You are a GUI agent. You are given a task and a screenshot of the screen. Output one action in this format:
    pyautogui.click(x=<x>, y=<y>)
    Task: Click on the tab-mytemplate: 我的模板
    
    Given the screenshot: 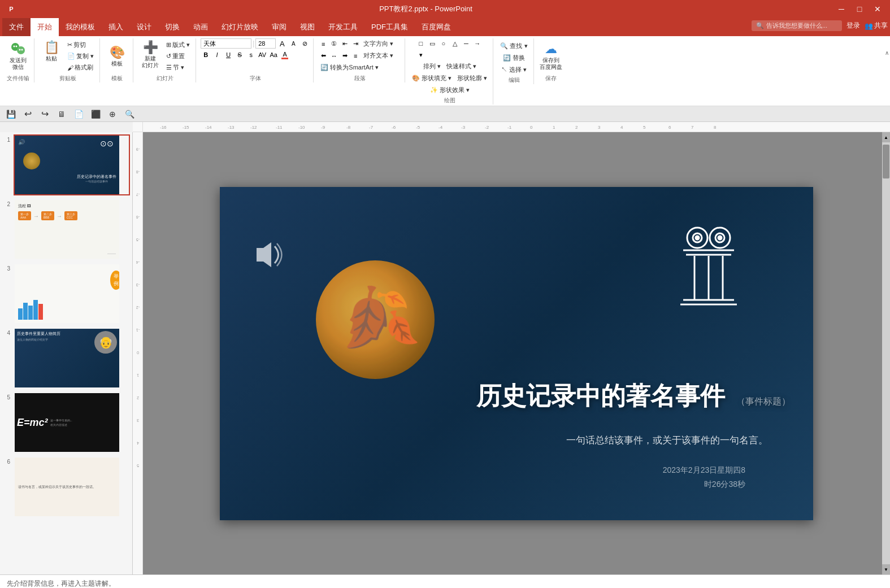 What is the action you would take?
    pyautogui.click(x=80, y=27)
    